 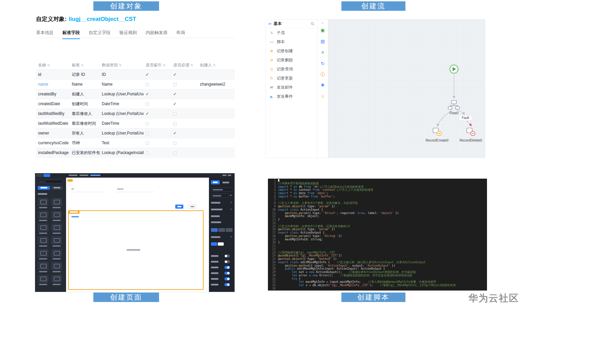 I want to click on col-header-name: 名称⇅, so click(x=53, y=65).